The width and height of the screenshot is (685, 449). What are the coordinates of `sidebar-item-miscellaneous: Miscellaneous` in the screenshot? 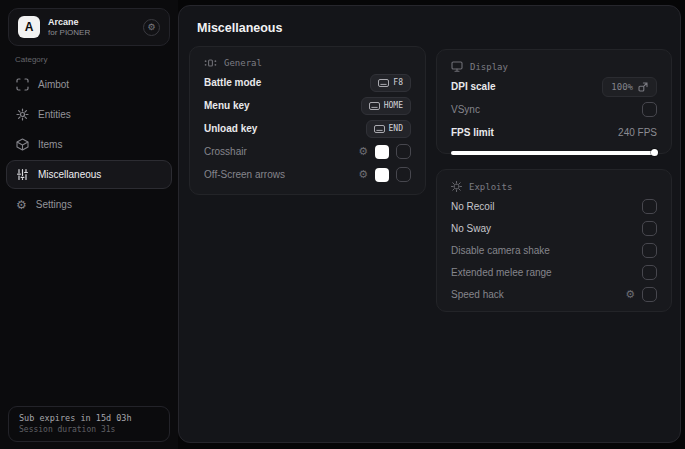 It's located at (89, 174).